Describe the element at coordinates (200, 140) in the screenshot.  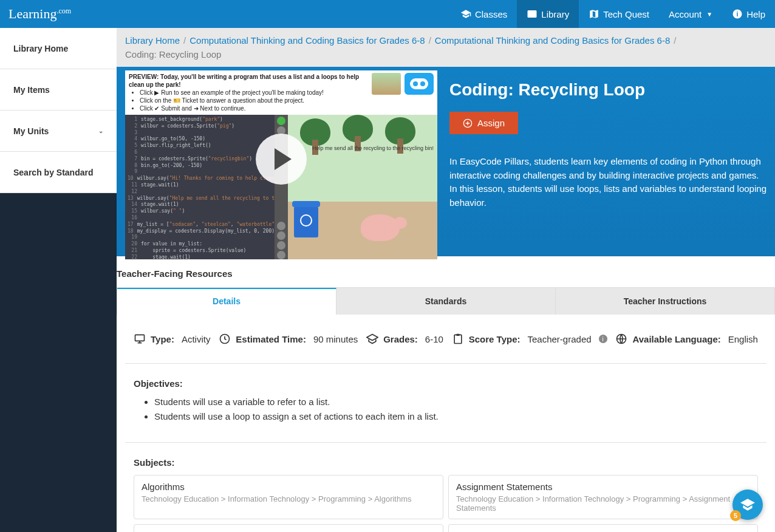
I see `code-line: 4wilbur.go_to(50, -150)` at that location.